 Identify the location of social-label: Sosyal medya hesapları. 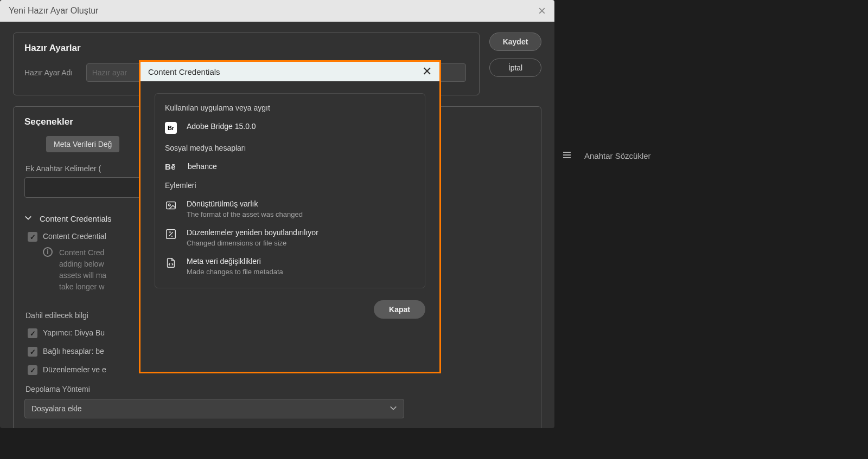
(290, 148).